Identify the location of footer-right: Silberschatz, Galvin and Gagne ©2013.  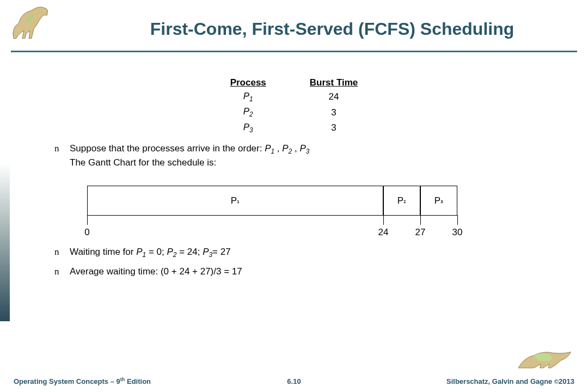
(511, 381).